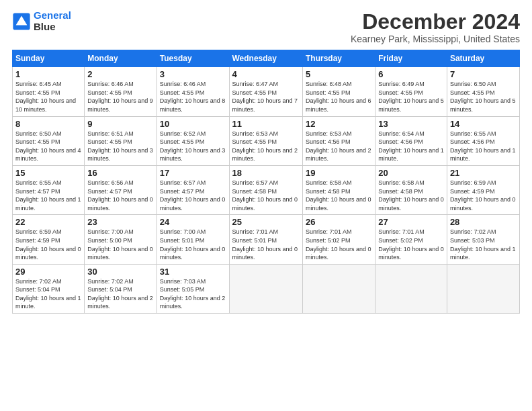  Describe the element at coordinates (266, 91) in the screenshot. I see `calendar-week-row: 1 Sunrise: 6:45 AM Sunset: 4:55 PM Dayli…` at that location.